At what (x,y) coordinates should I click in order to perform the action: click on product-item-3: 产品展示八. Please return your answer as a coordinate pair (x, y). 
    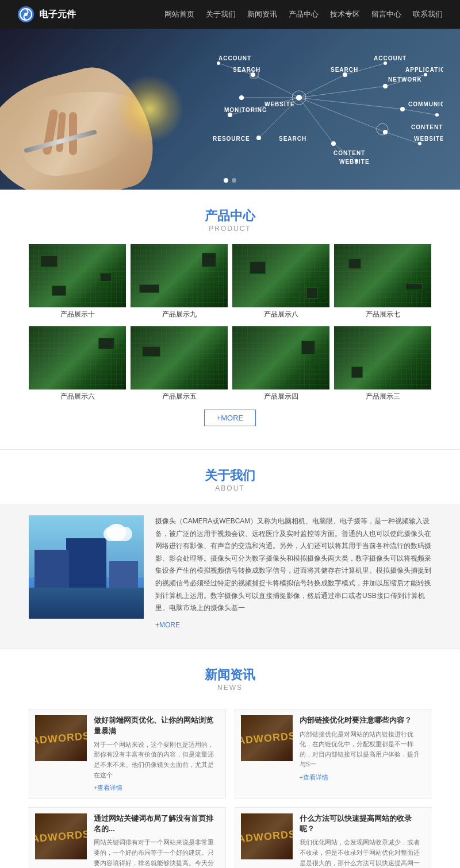
    Looking at the image, I should click on (281, 283).